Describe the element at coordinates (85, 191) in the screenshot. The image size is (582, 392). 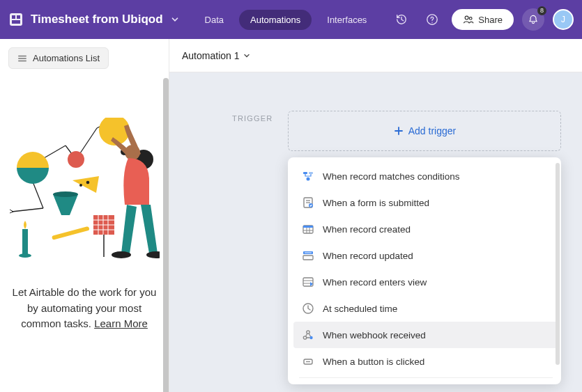
I see `sidebar-illustration` at that location.